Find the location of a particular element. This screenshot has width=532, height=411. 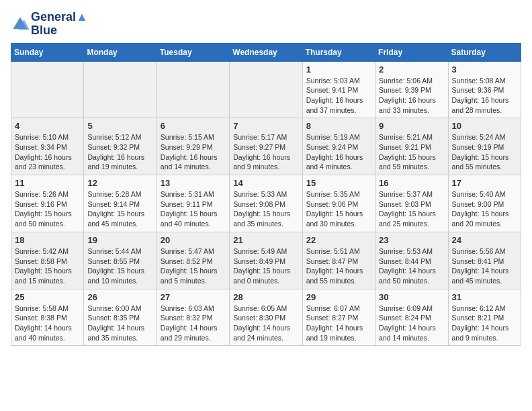

day-number: 27 is located at coordinates (193, 297).